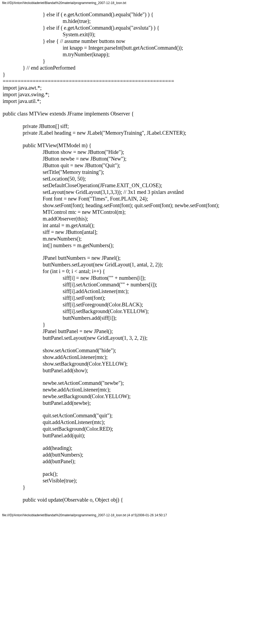 This screenshot has width=256, height=644. What do you see at coordinates (128, 146) in the screenshot?
I see `code-line: public MTView(MTModel m) {` at bounding box center [128, 146].